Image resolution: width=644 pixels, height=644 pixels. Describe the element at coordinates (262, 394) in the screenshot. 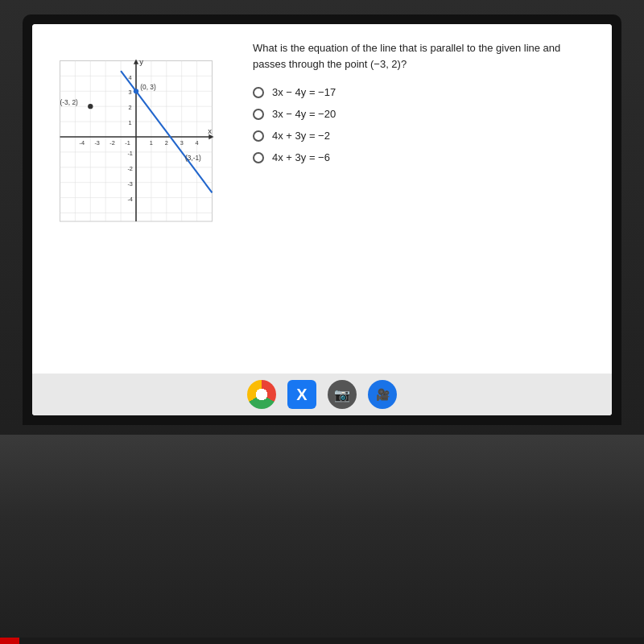

I see `chrome-icon` at that location.